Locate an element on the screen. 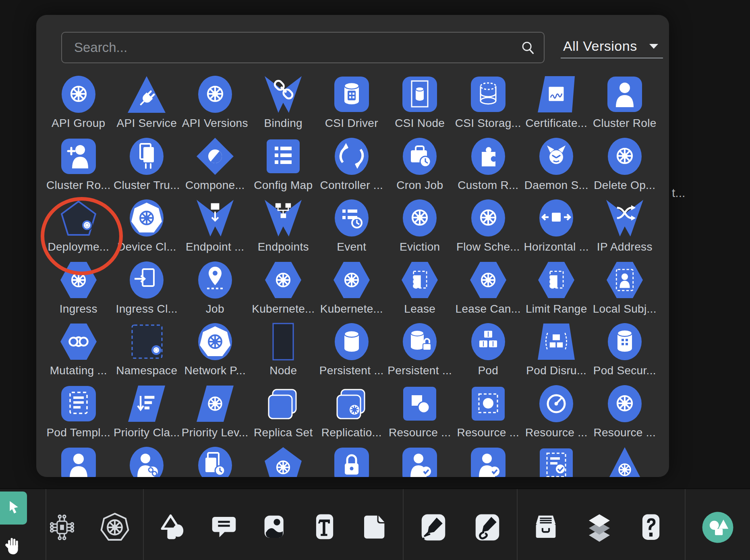 This screenshot has height=560, width=750. grid-item: Priority Lev... is located at coordinates (215, 415).